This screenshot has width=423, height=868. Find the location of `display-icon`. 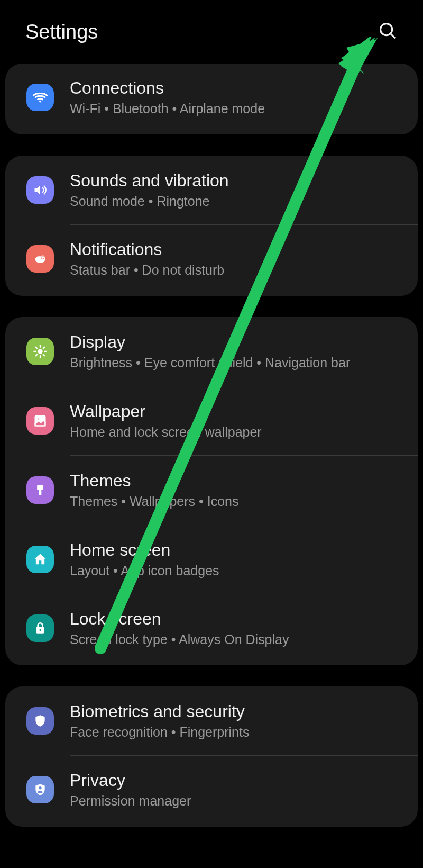

display-icon is located at coordinates (40, 351).